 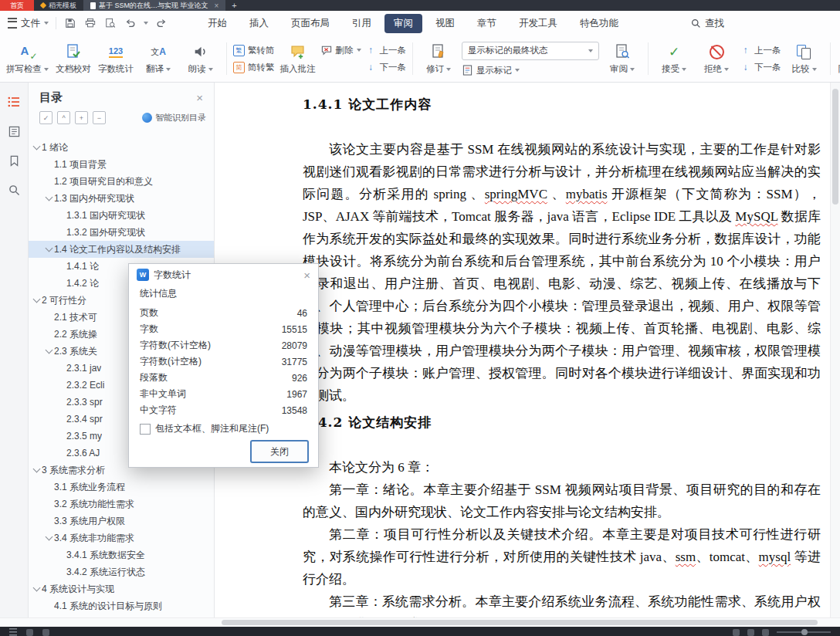 I want to click on menu-tab-9: 特色功能, so click(x=599, y=23).